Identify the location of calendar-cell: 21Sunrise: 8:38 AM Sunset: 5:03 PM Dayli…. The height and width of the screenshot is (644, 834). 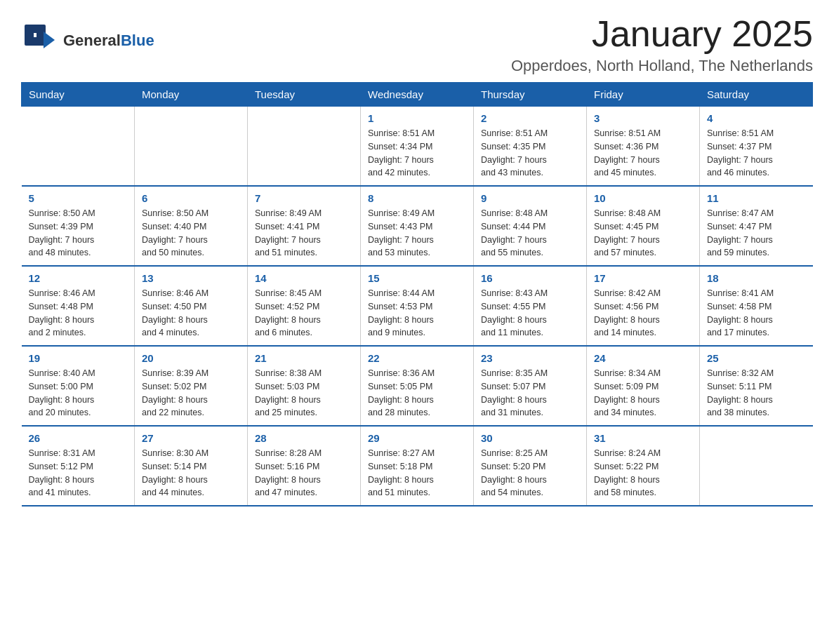
(305, 386).